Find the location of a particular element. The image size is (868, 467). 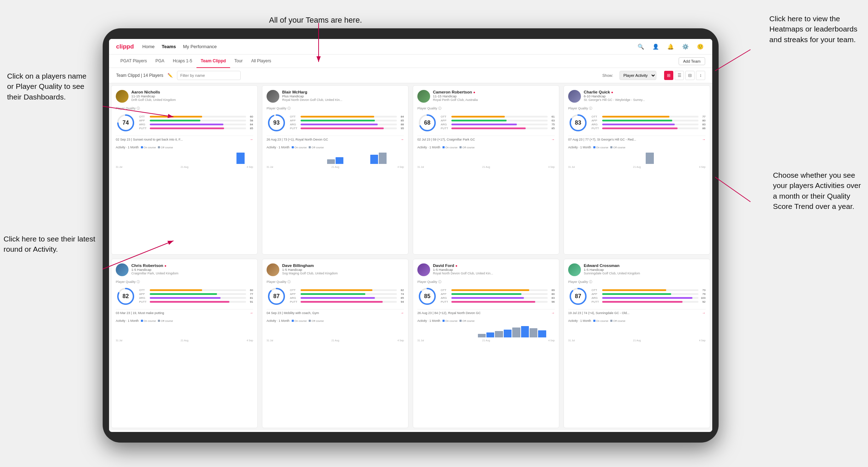

tab-team-clippd: Team Clippd is located at coordinates (213, 61).